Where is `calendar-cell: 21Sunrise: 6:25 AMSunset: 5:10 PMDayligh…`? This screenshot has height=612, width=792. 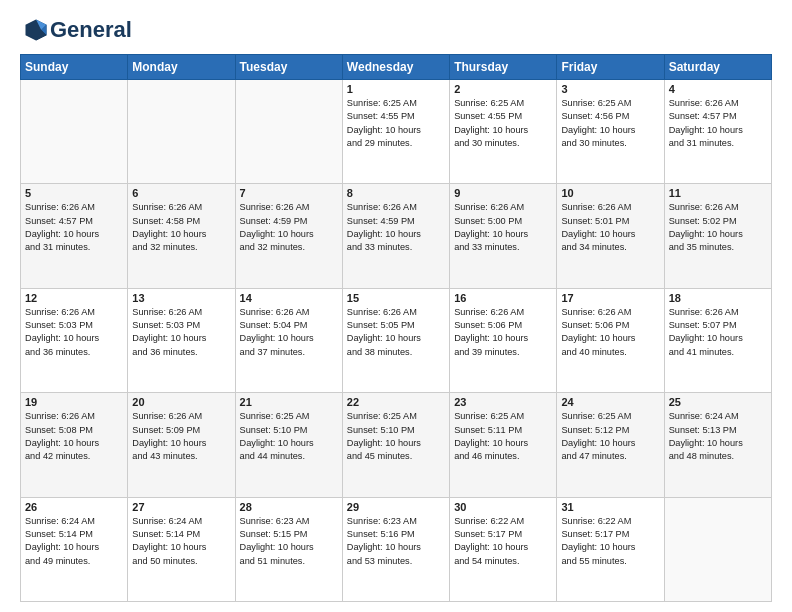
calendar-cell: 21Sunrise: 6:25 AMSunset: 5:10 PMDayligh… is located at coordinates (288, 445).